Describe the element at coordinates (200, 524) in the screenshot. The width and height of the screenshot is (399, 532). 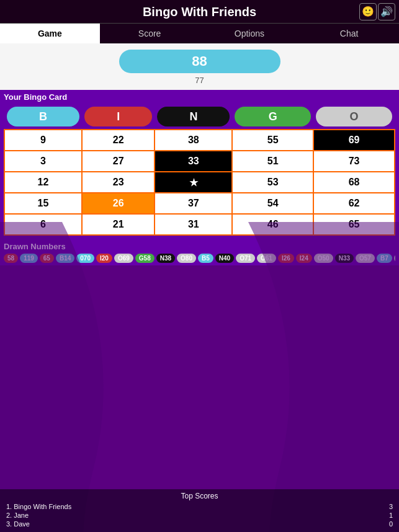
I see `score-row: 3. Dave0` at that location.